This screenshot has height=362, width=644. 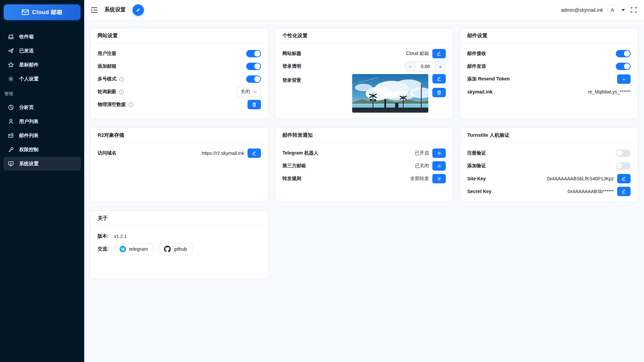 What do you see at coordinates (115, 10) in the screenshot?
I see `page-title: 系统设置` at bounding box center [115, 10].